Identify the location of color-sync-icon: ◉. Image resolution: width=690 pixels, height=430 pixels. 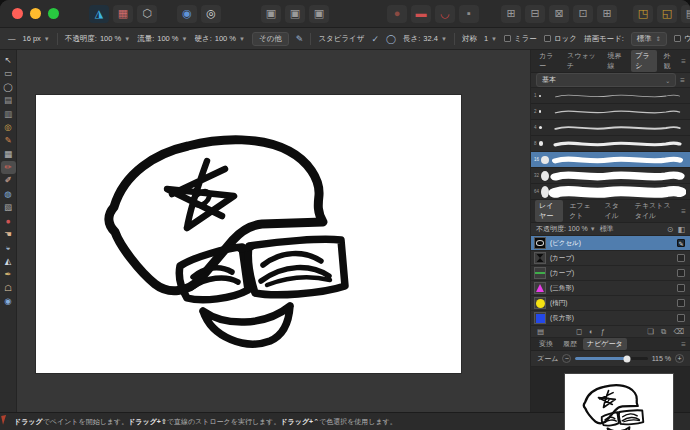
(187, 14).